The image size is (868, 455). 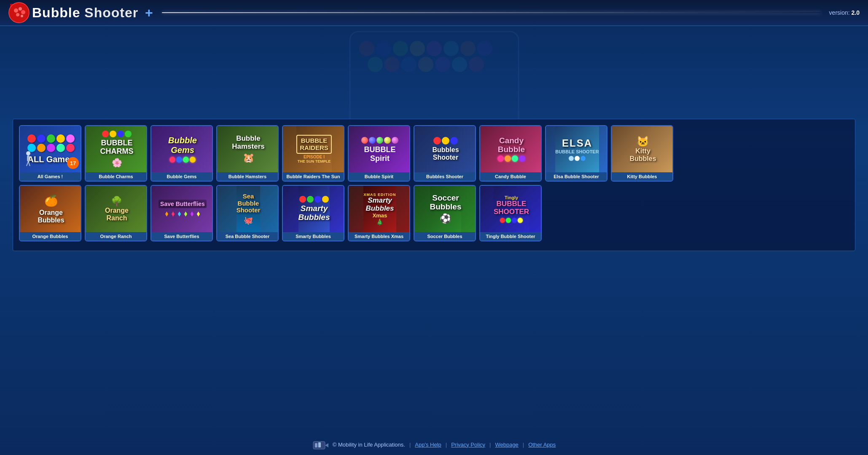 I want to click on footer-privacy-link: Privacy Policy, so click(x=468, y=445).